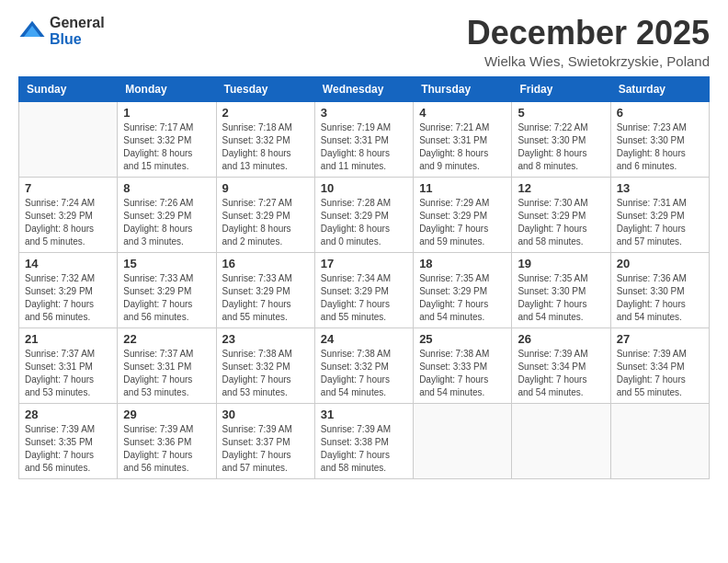 Image resolution: width=728 pixels, height=563 pixels. What do you see at coordinates (463, 214) in the screenshot?
I see `calendar-cell: 11Sunrise: 7:29 AMSunset: 3:29 PMDayligh…` at bounding box center [463, 214].